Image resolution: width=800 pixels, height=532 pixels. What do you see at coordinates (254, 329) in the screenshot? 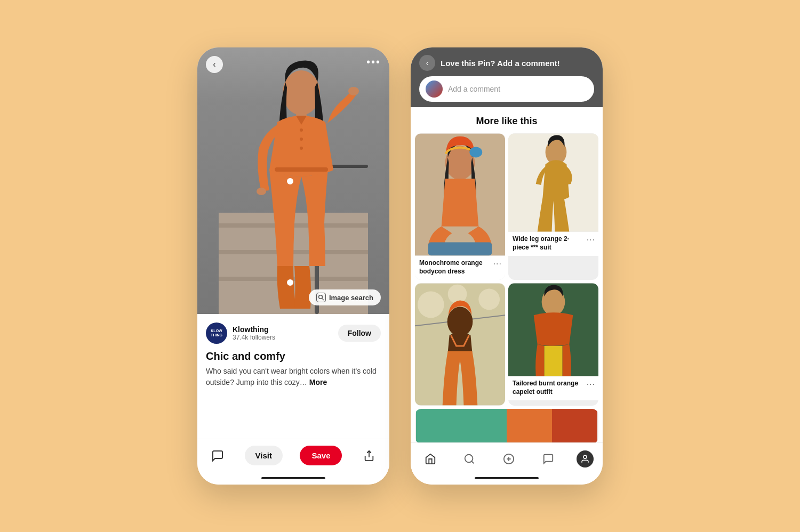
I see `author-name: Klowthing` at bounding box center [254, 329].